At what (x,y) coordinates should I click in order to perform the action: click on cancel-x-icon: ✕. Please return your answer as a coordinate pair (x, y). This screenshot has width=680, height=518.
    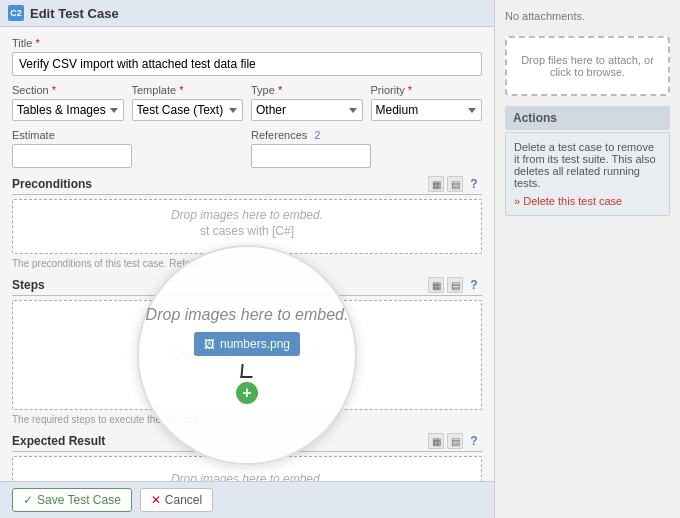
    Looking at the image, I should click on (156, 500).